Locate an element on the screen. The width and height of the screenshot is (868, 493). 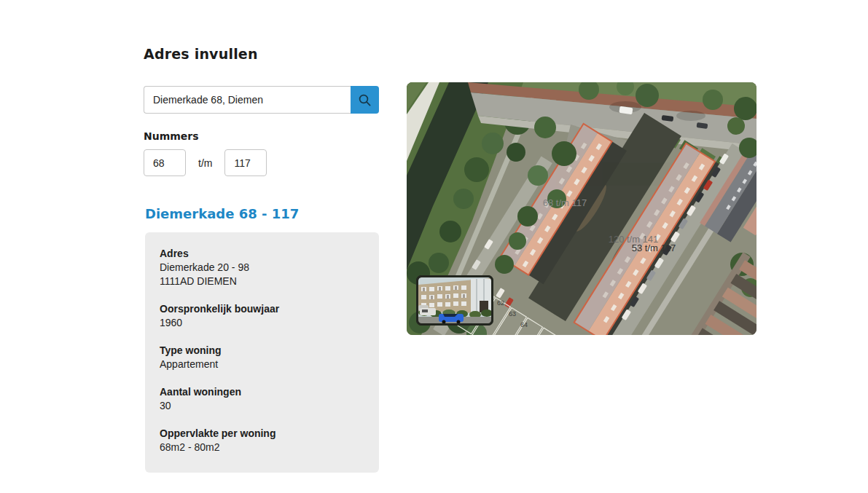
info-field-type: Type woning Appartement is located at coordinates (262, 358).